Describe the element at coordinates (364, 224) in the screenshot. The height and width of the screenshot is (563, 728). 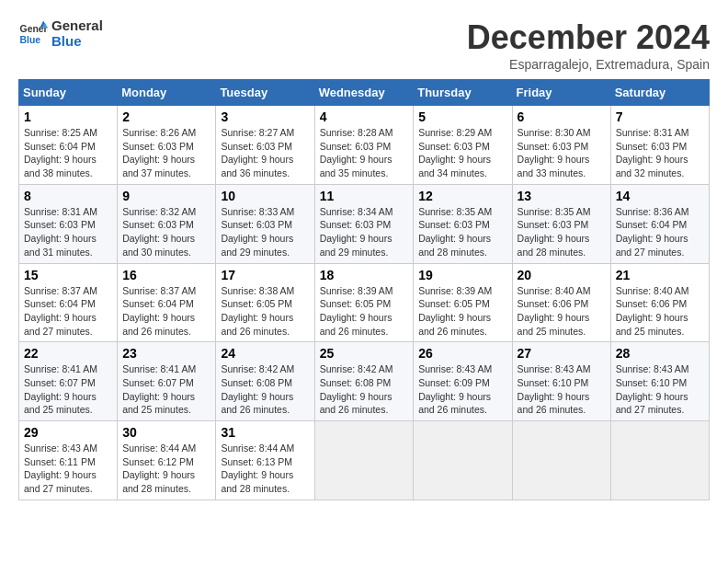
I see `day-cell: 11Sunrise: 8:34 AM Sunset: 6:03 PM Dayli…` at that location.